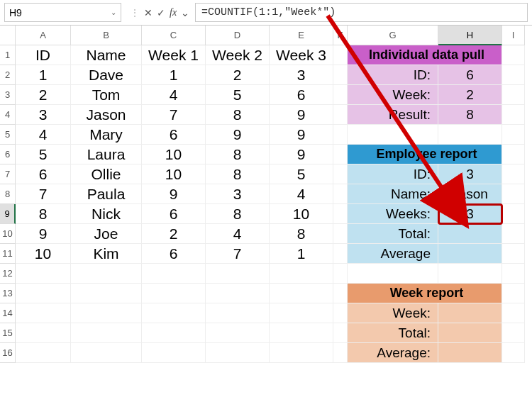  Describe the element at coordinates (174, 35) in the screenshot. I see `col-header: C` at that location.